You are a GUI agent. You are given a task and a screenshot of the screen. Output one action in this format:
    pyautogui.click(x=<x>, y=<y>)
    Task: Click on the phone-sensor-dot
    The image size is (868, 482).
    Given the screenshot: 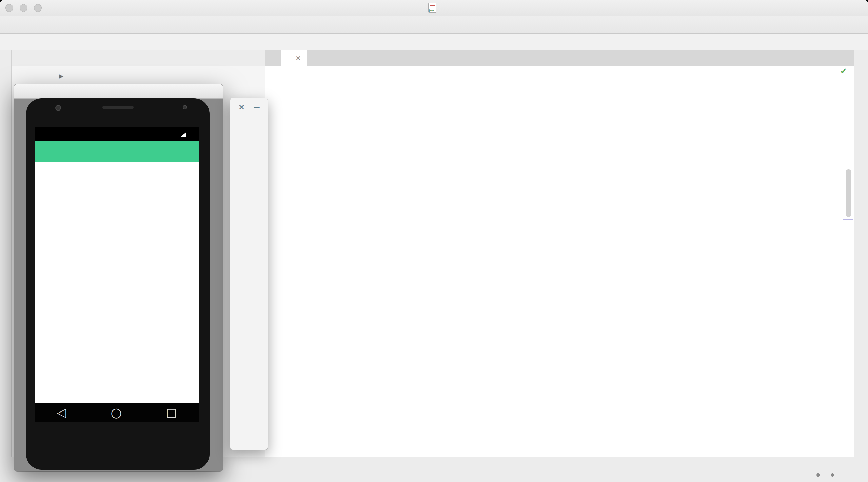 What is the action you would take?
    pyautogui.click(x=185, y=107)
    